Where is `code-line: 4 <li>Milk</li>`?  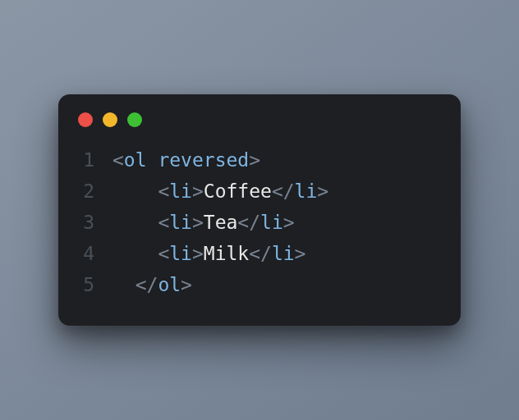 code-line: 4 <li>Milk</li> is located at coordinates (260, 254).